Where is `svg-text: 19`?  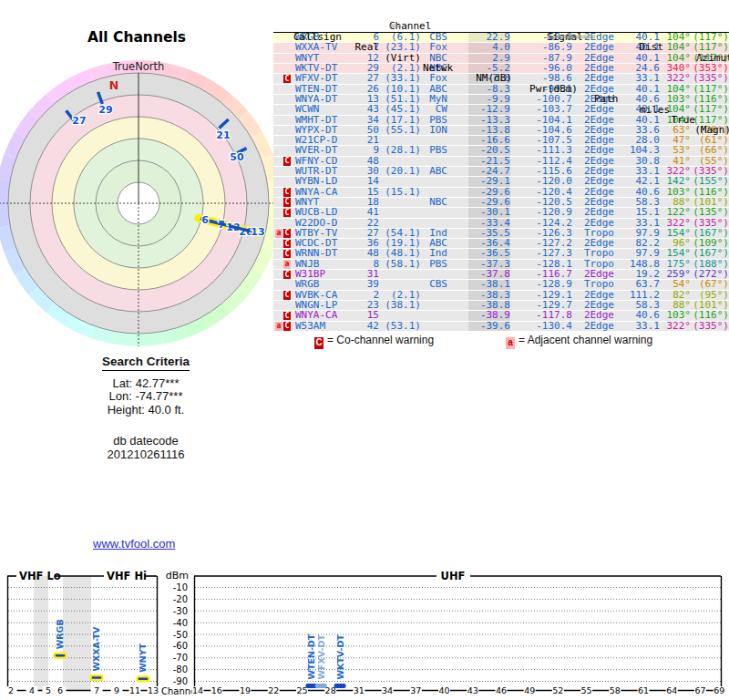 svg-text: 19 is located at coordinates (245, 691).